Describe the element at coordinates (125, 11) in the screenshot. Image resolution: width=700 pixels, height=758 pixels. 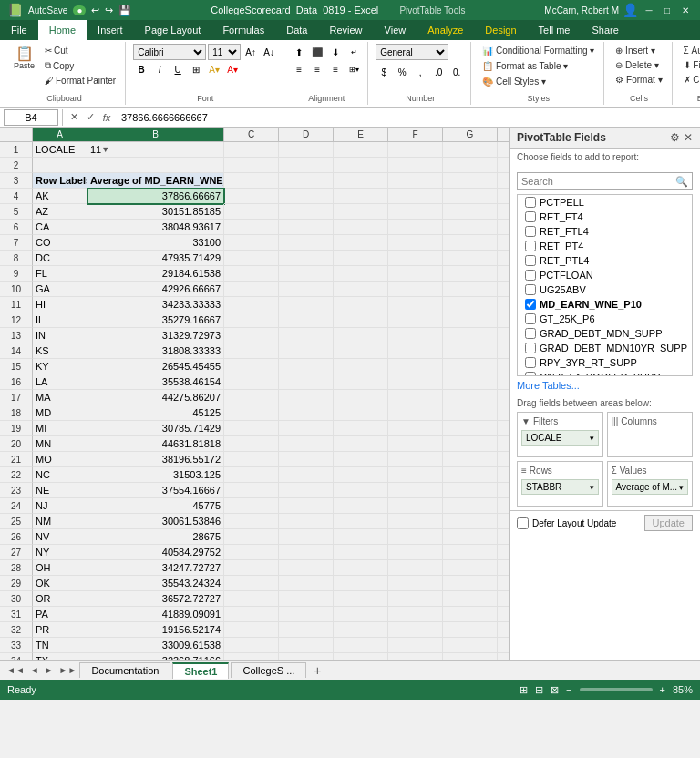
I see `save-icon: 💾` at that location.